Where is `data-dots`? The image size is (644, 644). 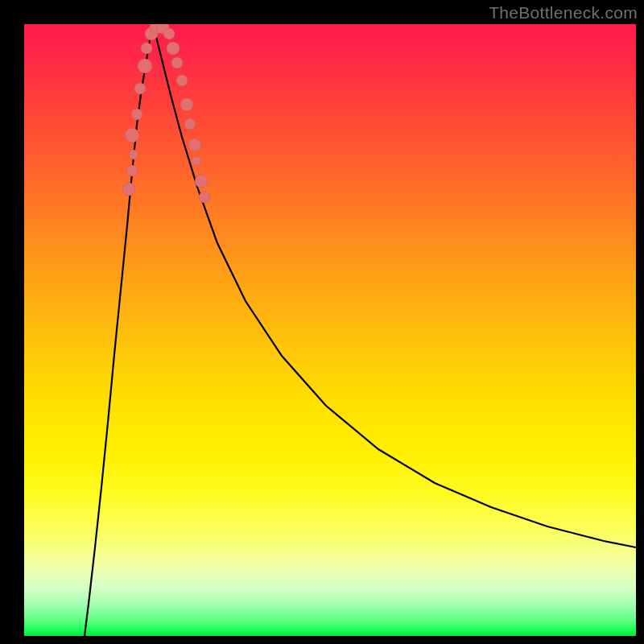 data-dots is located at coordinates (166, 114).